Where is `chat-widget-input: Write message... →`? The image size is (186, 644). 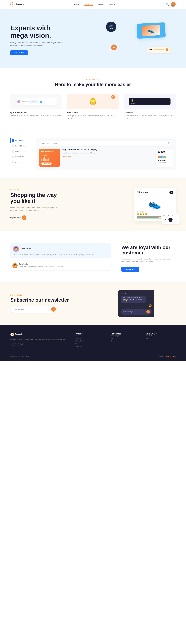 chat-widget-input: Write message... → is located at coordinates (136, 312).